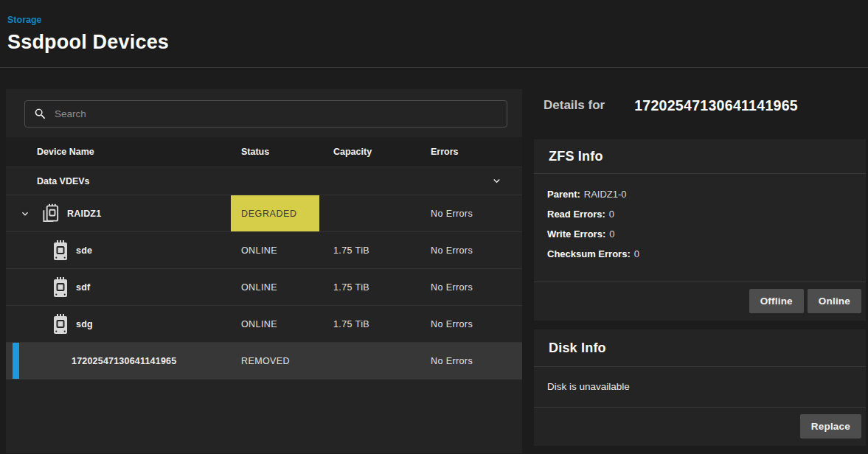 The height and width of the screenshot is (454, 868). What do you see at coordinates (434, 34) in the screenshot?
I see `page-header: Storage Ssdpool Devices` at bounding box center [434, 34].